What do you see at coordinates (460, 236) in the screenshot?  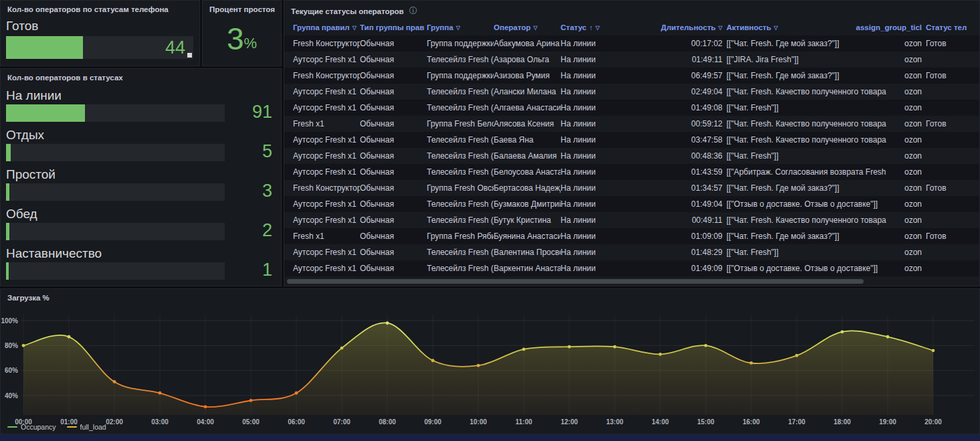 I see `table-cell: Группа Fresh Рябин` at bounding box center [460, 236].